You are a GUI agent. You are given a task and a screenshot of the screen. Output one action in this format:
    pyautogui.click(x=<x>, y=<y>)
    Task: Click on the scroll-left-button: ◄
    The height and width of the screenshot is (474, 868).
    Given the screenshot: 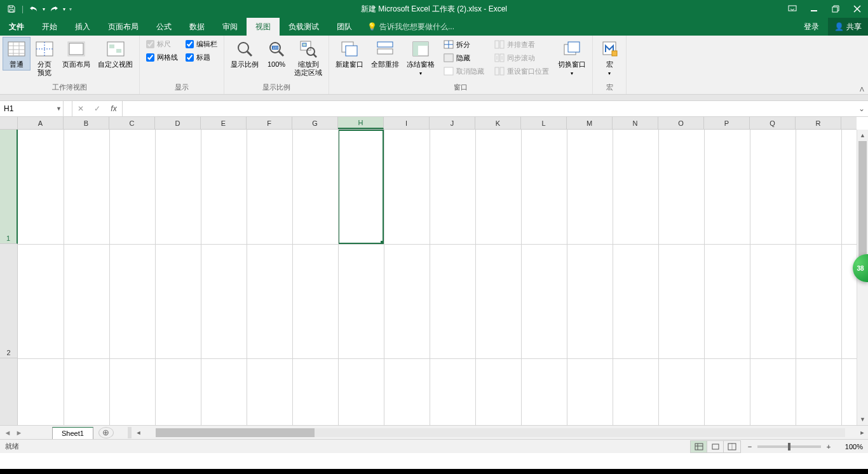 What is the action you would take?
    pyautogui.click(x=139, y=433)
    